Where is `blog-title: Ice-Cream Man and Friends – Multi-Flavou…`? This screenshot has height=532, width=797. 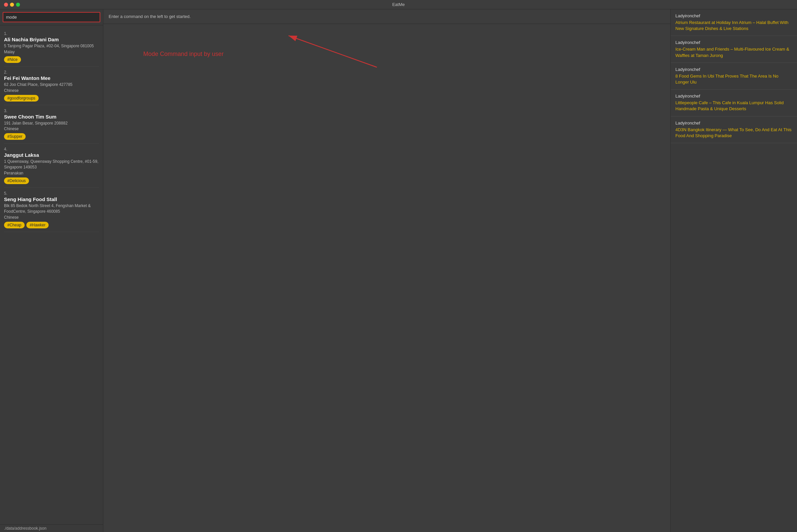
blog-title: Ice-Cream Man and Friends – Multi-Flavou… is located at coordinates (734, 52).